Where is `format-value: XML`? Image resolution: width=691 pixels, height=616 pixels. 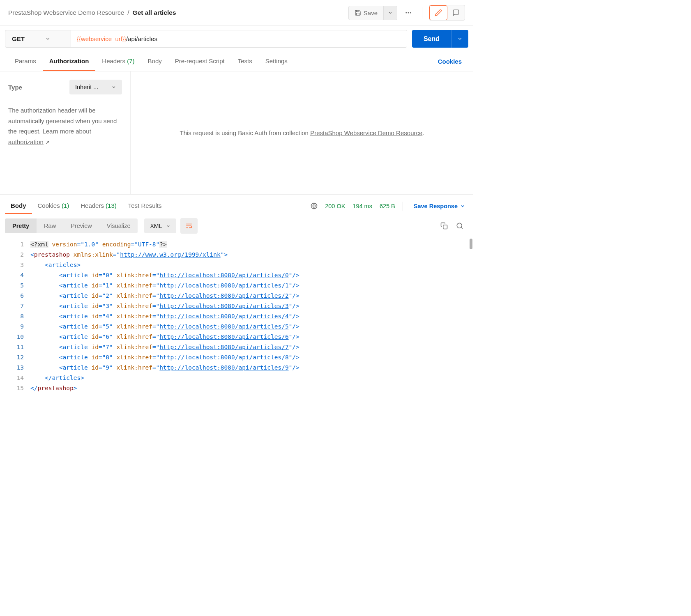
format-value: XML is located at coordinates (156, 226).